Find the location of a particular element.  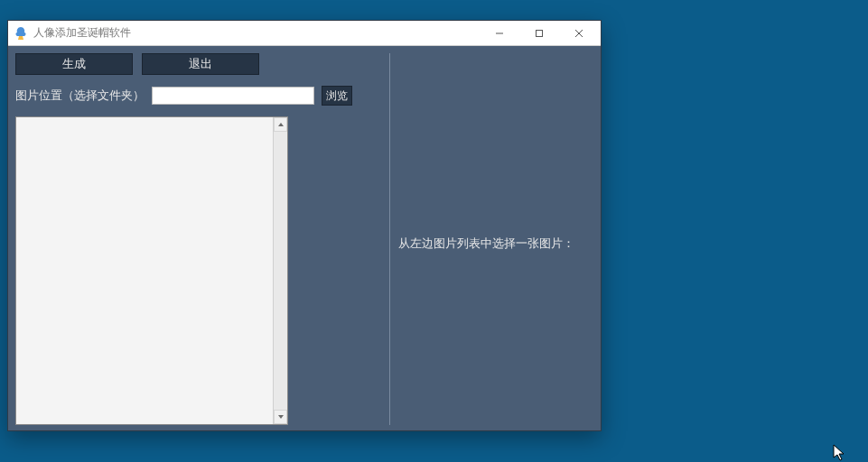

scroll-up-button is located at coordinates (280, 125).